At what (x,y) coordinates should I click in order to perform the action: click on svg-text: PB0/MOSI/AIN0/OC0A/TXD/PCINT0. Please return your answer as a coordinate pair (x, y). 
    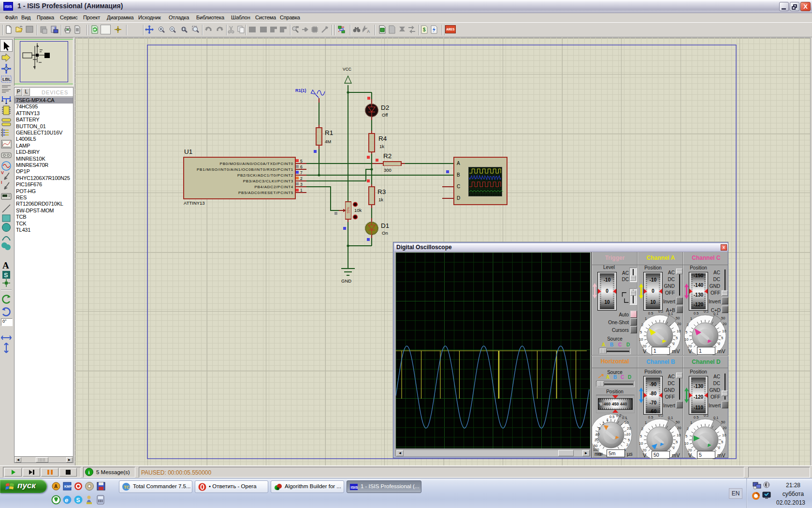
    Looking at the image, I should click on (257, 164).